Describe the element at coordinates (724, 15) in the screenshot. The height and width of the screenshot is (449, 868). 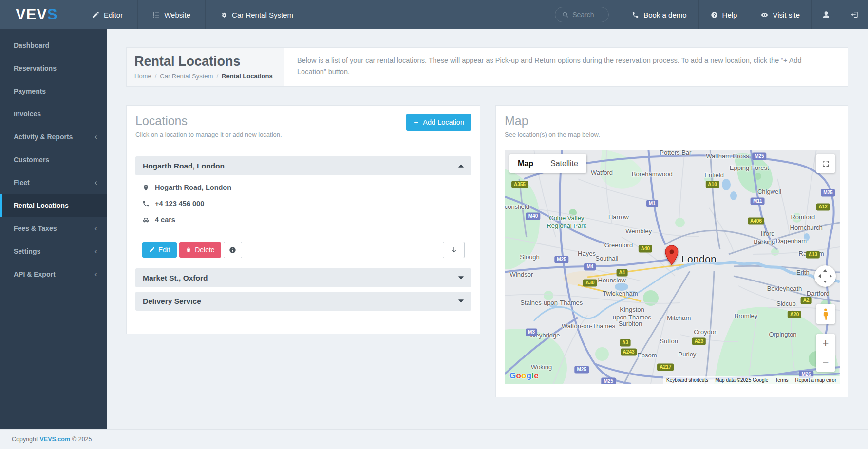
I see `nav-item-help: Help` at that location.